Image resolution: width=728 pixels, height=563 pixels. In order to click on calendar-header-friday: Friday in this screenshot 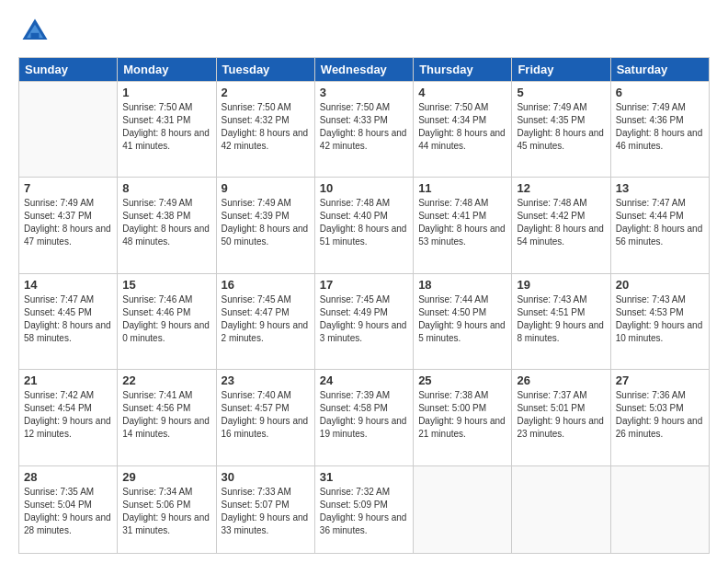, I will do `click(561, 70)`.